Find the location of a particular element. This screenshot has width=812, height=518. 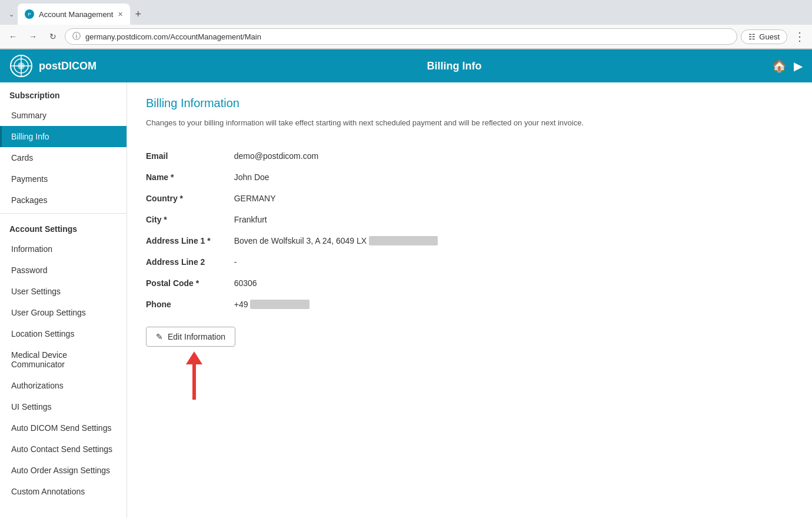

info-row-postal: Postal Code * 60306 is located at coordinates (292, 283).